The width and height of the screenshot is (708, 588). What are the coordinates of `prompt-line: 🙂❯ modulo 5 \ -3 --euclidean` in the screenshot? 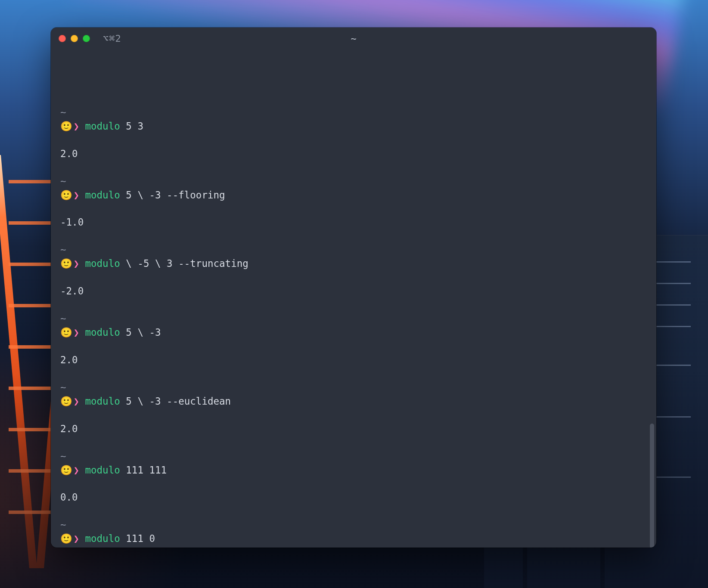 It's located at (354, 402).